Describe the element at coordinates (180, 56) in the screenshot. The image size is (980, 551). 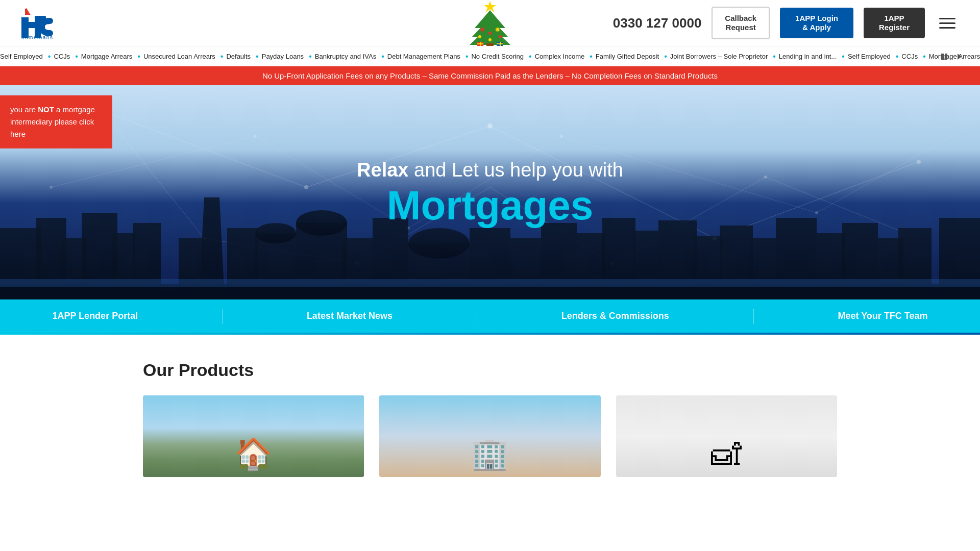
I see `ticker-item: Unsecured Loan Arrears` at that location.